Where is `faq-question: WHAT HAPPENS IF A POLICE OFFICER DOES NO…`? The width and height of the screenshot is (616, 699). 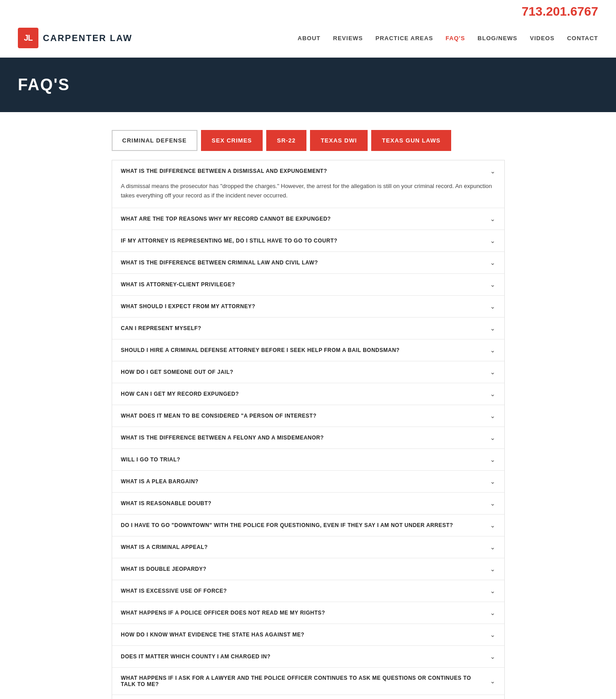
faq-question: WHAT HAPPENS IF A POLICE OFFICER DOES NO… is located at coordinates (308, 613).